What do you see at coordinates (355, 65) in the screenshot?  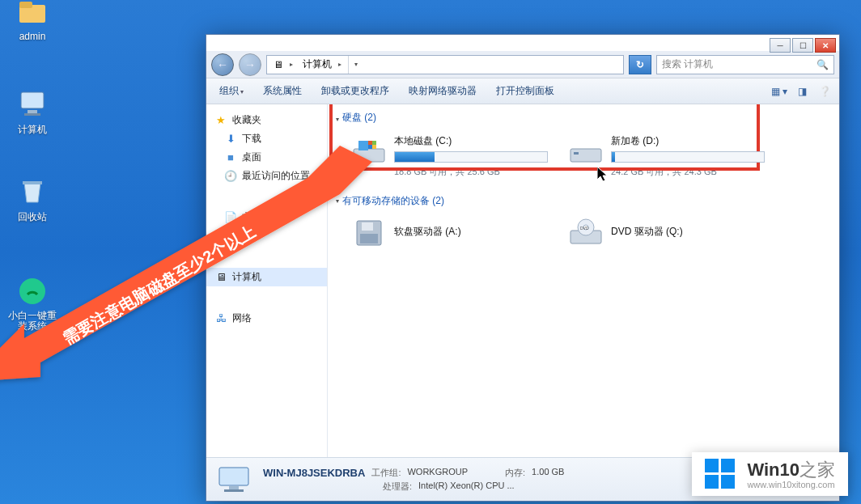 I see `address-dropdown: ▾` at bounding box center [355, 65].